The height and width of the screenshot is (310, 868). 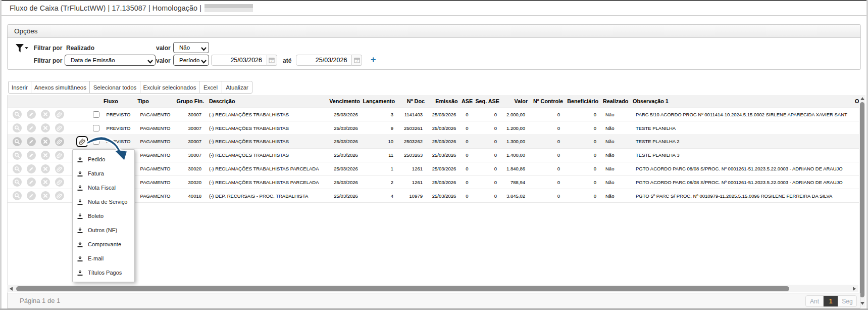 What do you see at coordinates (272, 60) in the screenshot?
I see `date-from-calendar-button: 7` at bounding box center [272, 60].